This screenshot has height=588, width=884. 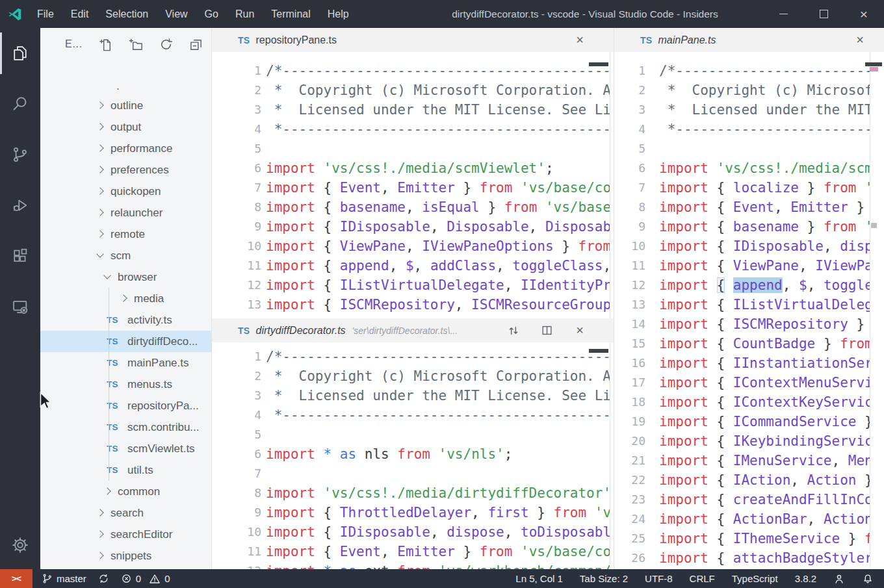 I want to click on tree-item-performance: performance, so click(x=126, y=148).